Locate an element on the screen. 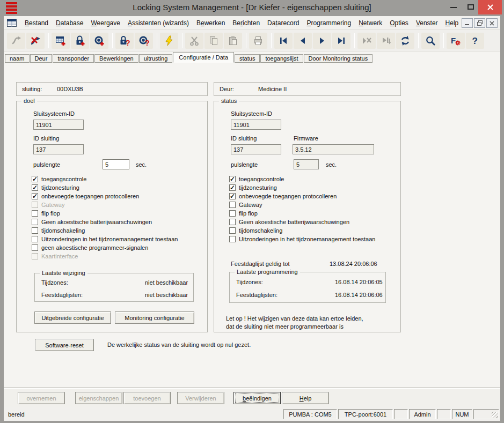 Image resolution: width=504 pixels, height=423 pixels. toolbar-lock-status-button: ? is located at coordinates (125, 41).